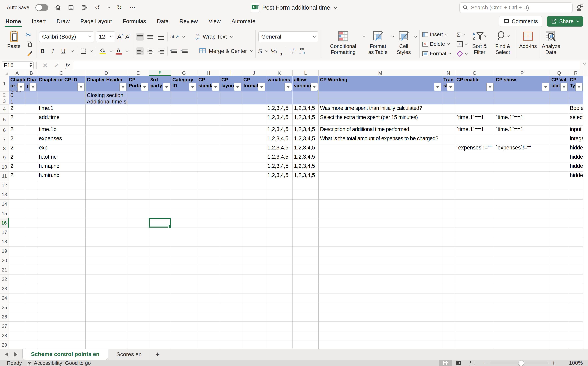  Describe the element at coordinates (160, 158) in the screenshot. I see `cell-F9` at that location.